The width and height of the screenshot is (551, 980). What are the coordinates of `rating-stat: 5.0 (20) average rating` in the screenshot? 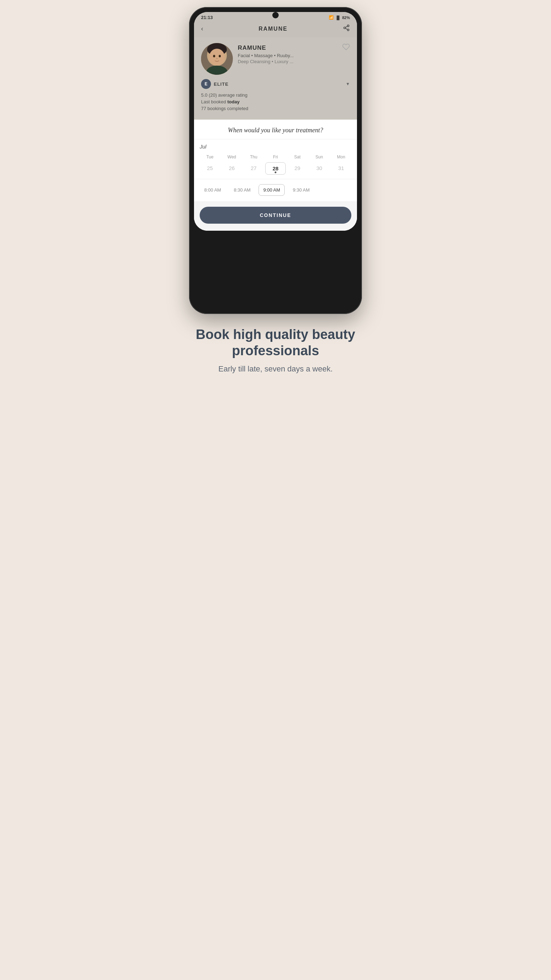 It's located at (276, 95).